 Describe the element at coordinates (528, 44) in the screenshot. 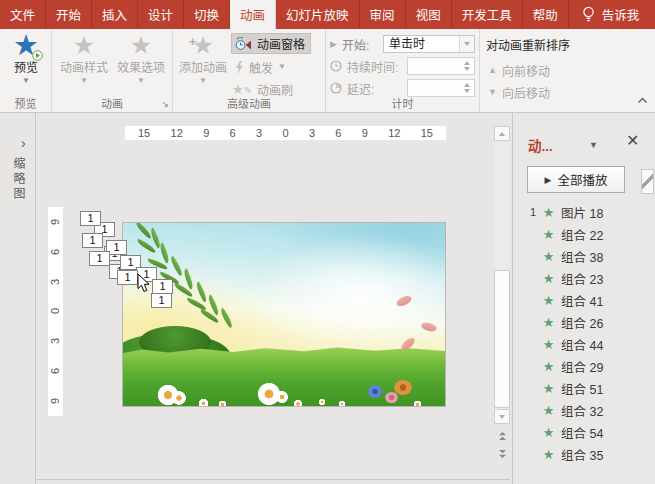

I see `reorder-title: 对动画重新排序` at that location.